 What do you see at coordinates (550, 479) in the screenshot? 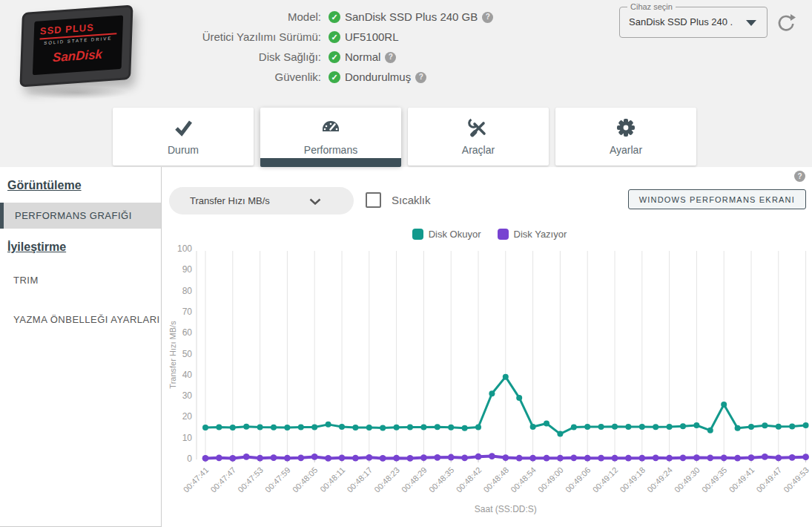
I see `svg-text: 00:49:00` at bounding box center [550, 479].